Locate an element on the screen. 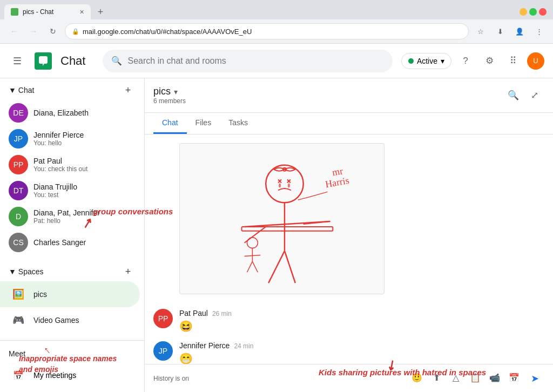 The height and width of the screenshot is (392, 553). sidebar-item-avatar: DT is located at coordinates (18, 191).